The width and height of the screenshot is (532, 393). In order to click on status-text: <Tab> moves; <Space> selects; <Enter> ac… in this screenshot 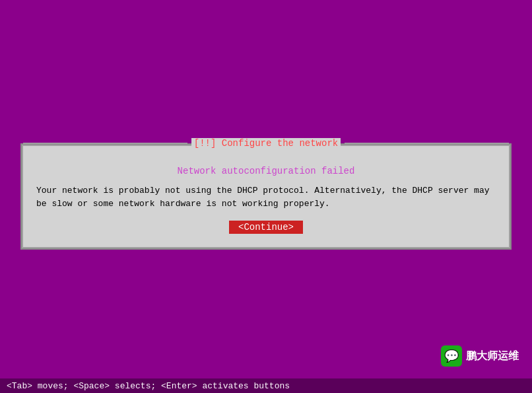, I will do `click(148, 386)`.